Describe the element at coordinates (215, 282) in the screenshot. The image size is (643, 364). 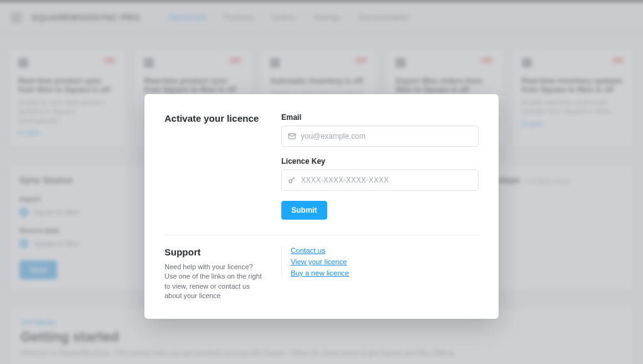
I see `support-text: Need help with your licence? Use one of …` at that location.